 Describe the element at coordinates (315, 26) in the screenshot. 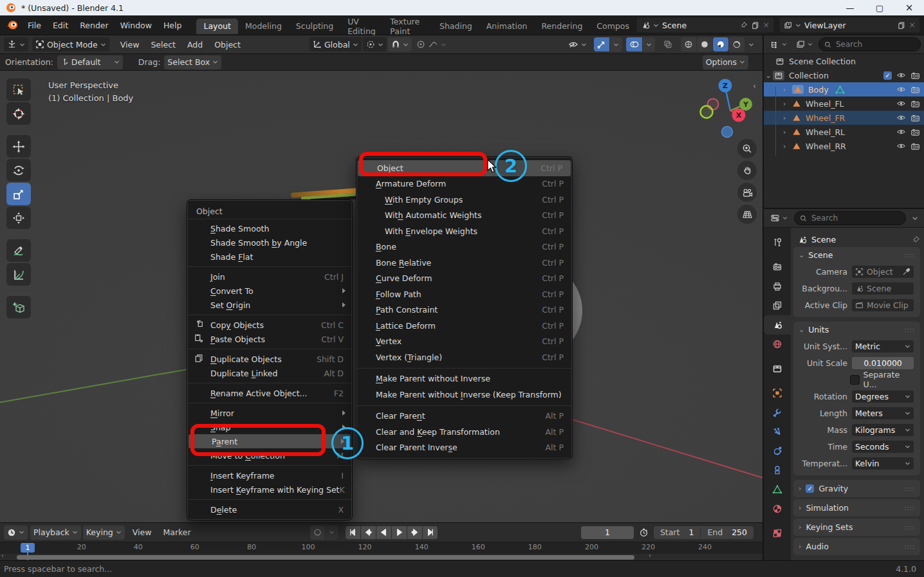

I see `workspace-tab-sculpting: Sculpting` at that location.